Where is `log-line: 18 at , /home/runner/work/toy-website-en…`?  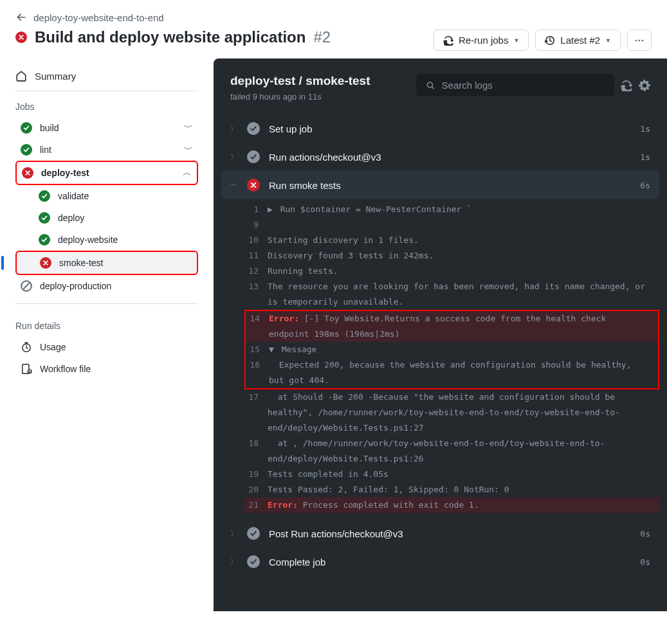 log-line: 18 at , /home/runner/work/toy-website-en… is located at coordinates (452, 451).